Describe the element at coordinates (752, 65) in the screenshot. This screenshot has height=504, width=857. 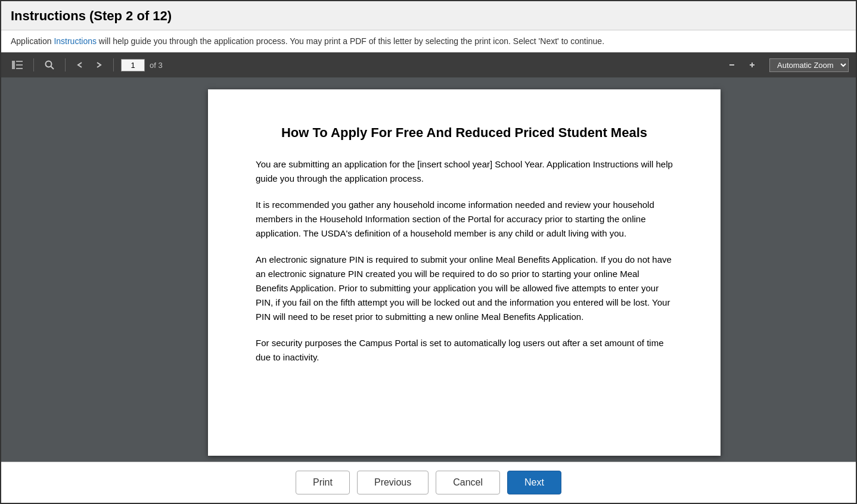
I see `zoom-in-button` at that location.